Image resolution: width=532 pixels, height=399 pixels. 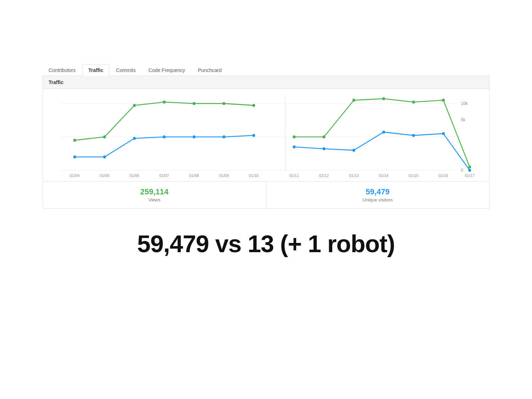 What do you see at coordinates (74, 176) in the screenshot?
I see `svg-text: 01/04` at bounding box center [74, 176].